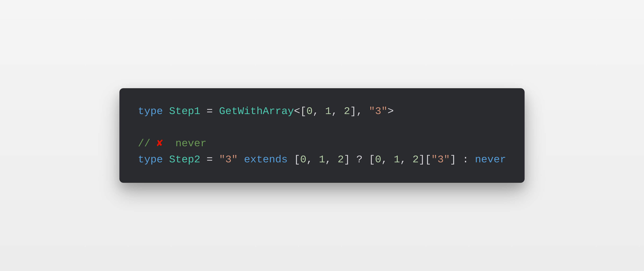  Describe the element at coordinates (294, 160) in the screenshot. I see `code-token: [` at that location.